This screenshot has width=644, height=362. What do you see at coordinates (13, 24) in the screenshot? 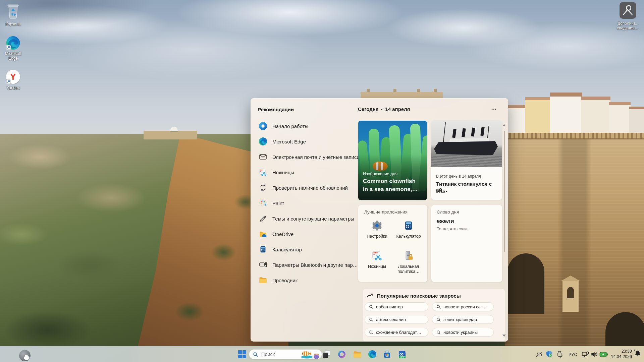
I see `recycle-bin-label: Корзина` at bounding box center [13, 24].